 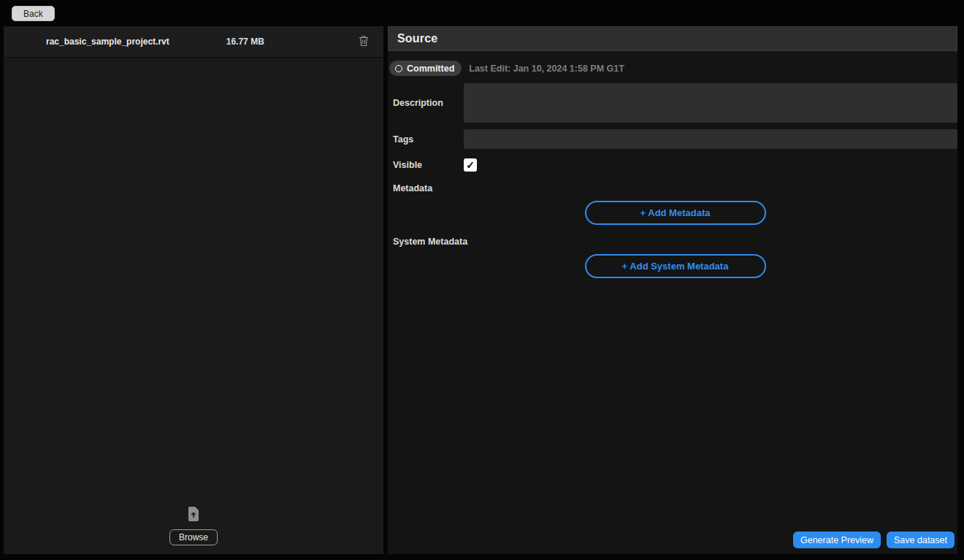 I want to click on committed-badge: Committed, so click(x=425, y=69).